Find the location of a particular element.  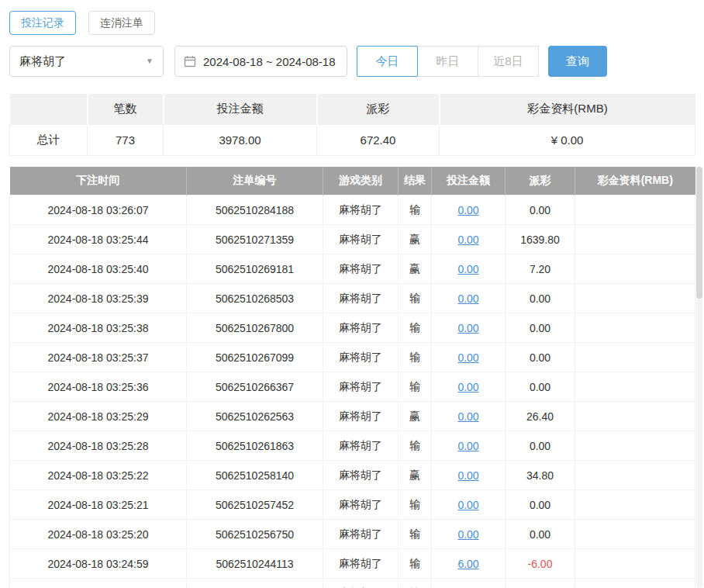

bet-time: 2024-08-18 03:25:44 is located at coordinates (98, 240).